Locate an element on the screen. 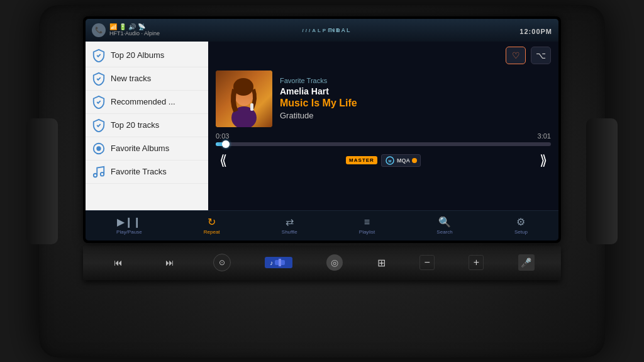 The height and width of the screenshot is (362, 644). side-wing-right is located at coordinates (602, 181).